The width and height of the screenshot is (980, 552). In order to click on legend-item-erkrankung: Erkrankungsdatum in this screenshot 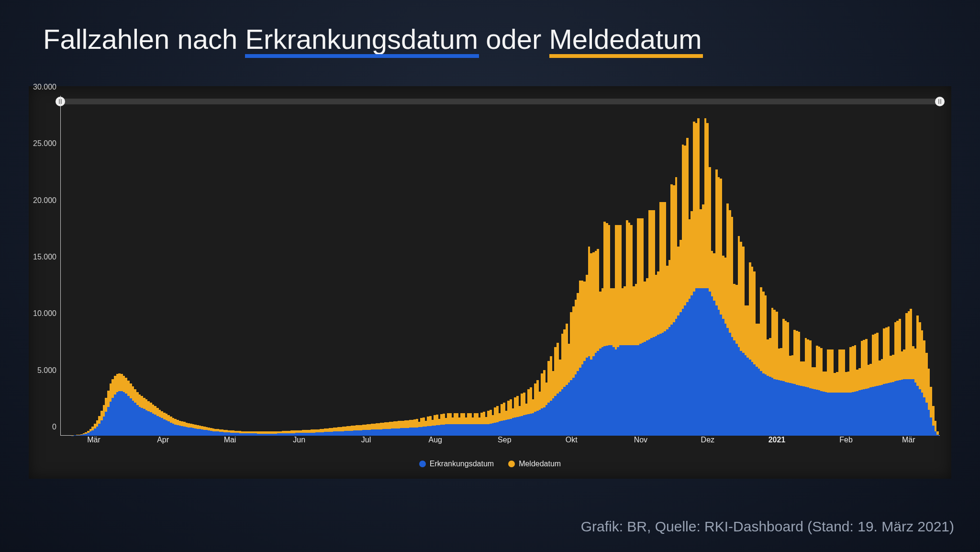, I will do `click(457, 464)`.